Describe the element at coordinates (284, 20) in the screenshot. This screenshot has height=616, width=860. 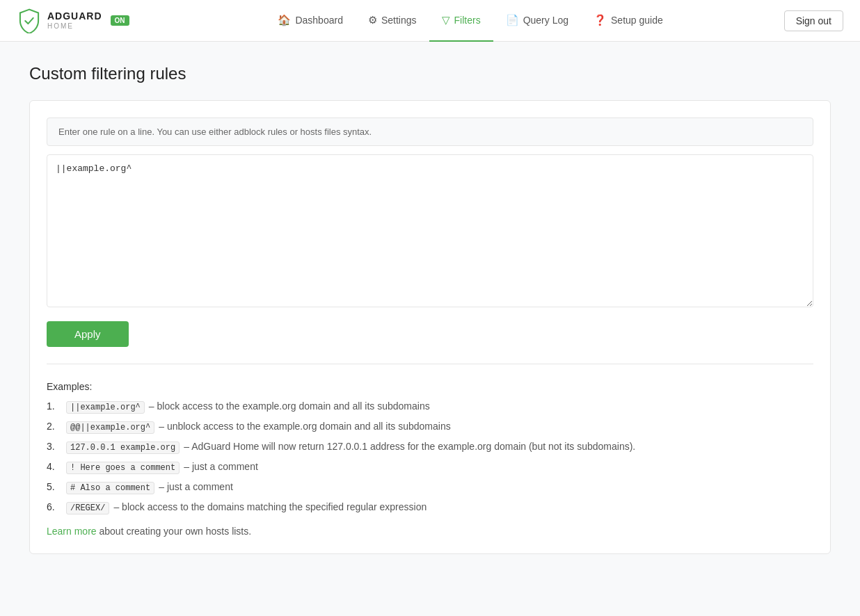
I see `dashboard-icon: 🏠` at that location.